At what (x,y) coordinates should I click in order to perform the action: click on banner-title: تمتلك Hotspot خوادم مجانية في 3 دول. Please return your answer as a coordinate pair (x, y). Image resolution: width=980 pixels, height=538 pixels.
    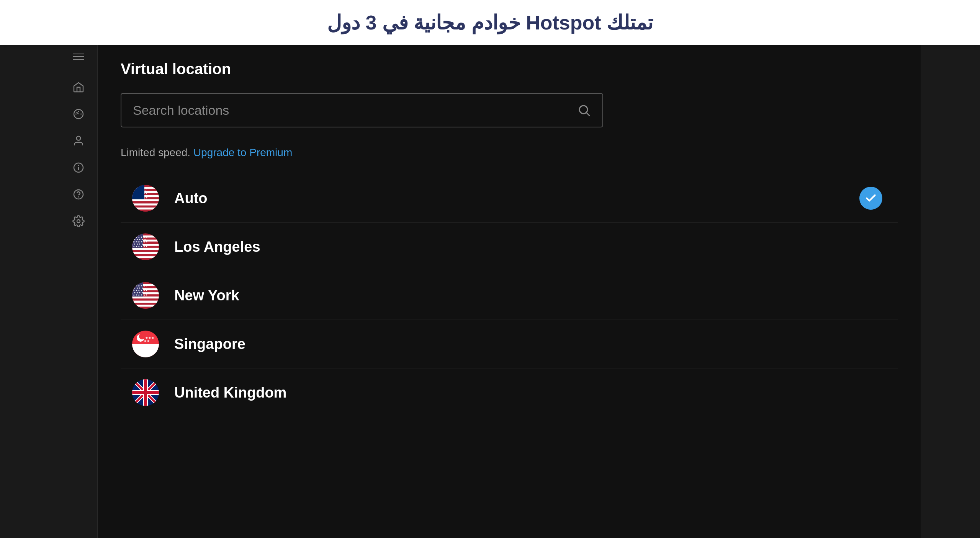
    Looking at the image, I should click on (490, 23).